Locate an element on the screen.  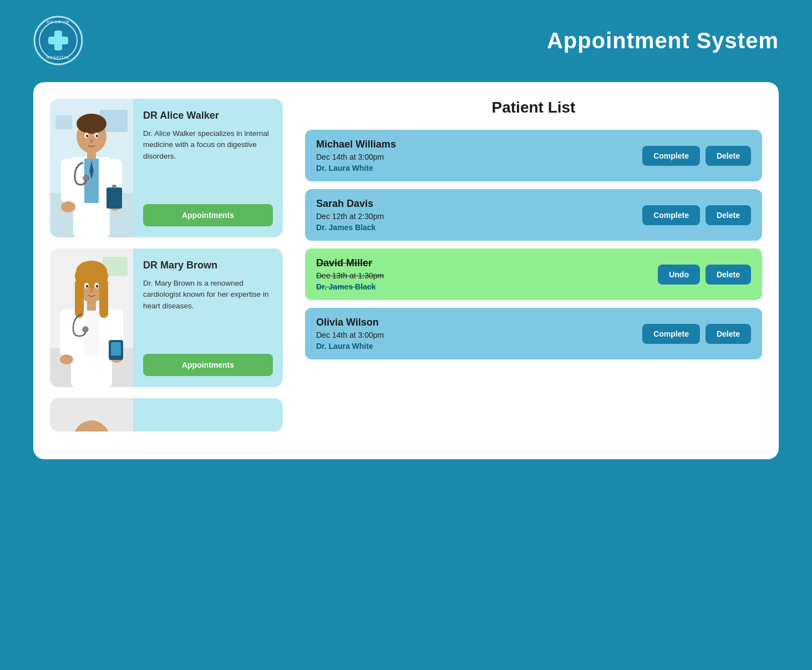
patient-name-2: David Miller is located at coordinates (350, 263).